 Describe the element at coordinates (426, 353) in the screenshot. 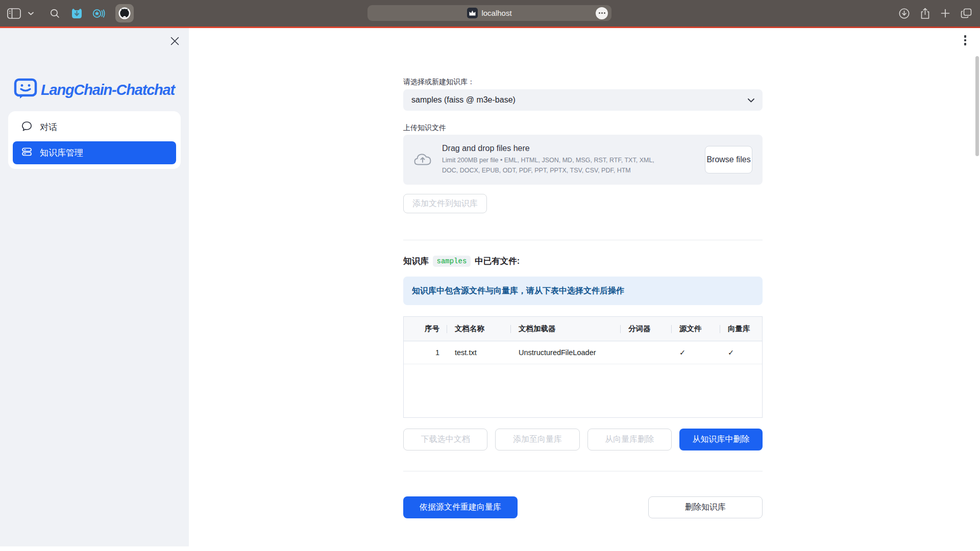

I see `cell-no: 1` at that location.